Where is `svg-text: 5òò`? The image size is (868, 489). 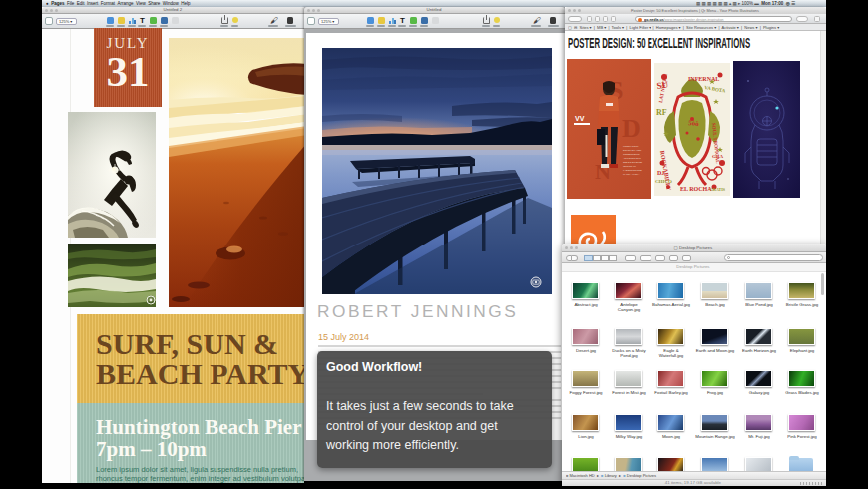
svg-text: 5òò is located at coordinates (694, 124).